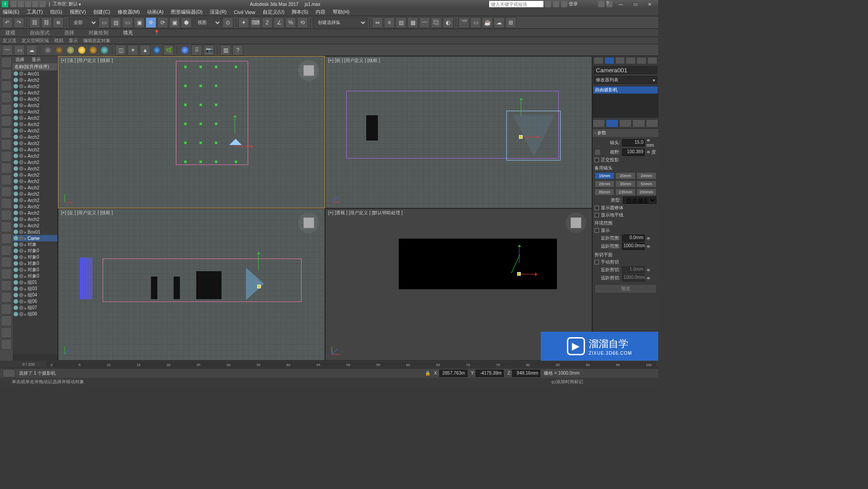  What do you see at coordinates (626, 80) in the screenshot?
I see `modifier-list-dropdown: 修改器列表▾` at bounding box center [626, 80].